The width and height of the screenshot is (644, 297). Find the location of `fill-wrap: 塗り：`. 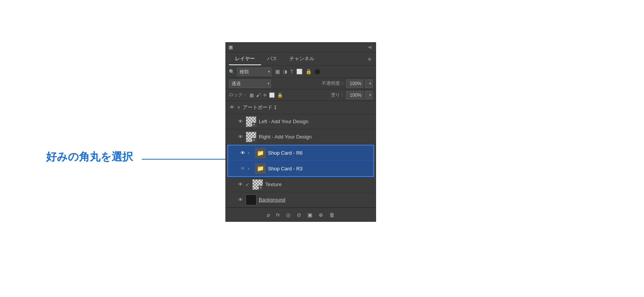

fill-wrap: 塗り： is located at coordinates (352, 95).